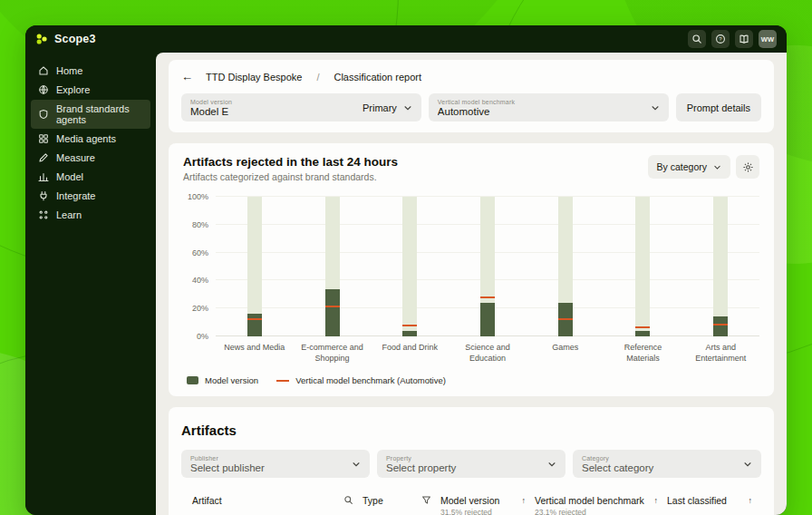 This screenshot has height=515, width=812. What do you see at coordinates (44, 90) in the screenshot?
I see `globe-icon` at bounding box center [44, 90].